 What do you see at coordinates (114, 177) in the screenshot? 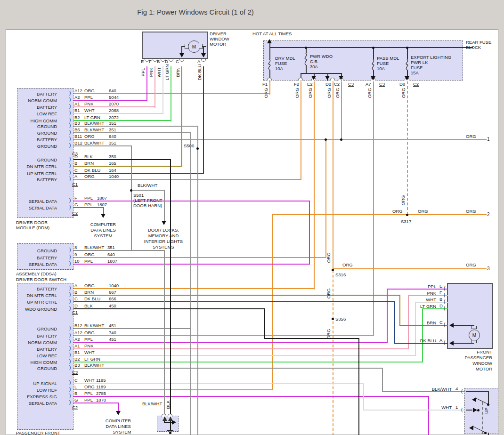
I see `circuit-number-label: 1040` at bounding box center [114, 177].